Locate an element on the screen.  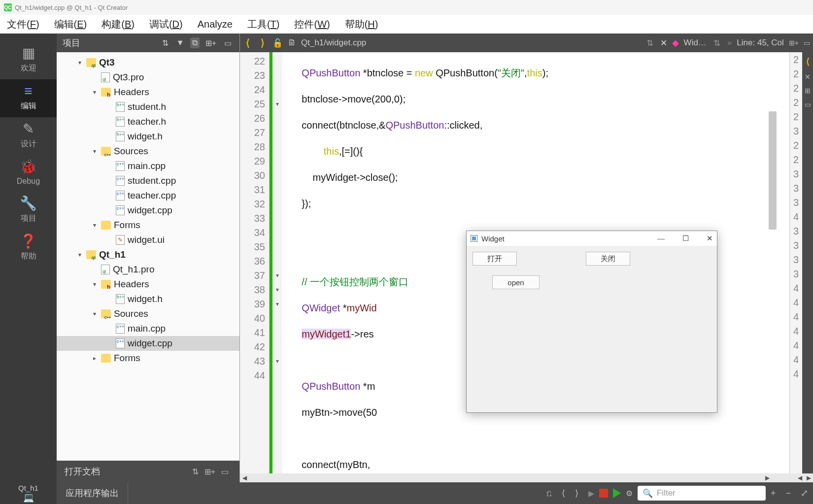
close-button-cn: 关闭 is located at coordinates (608, 259).